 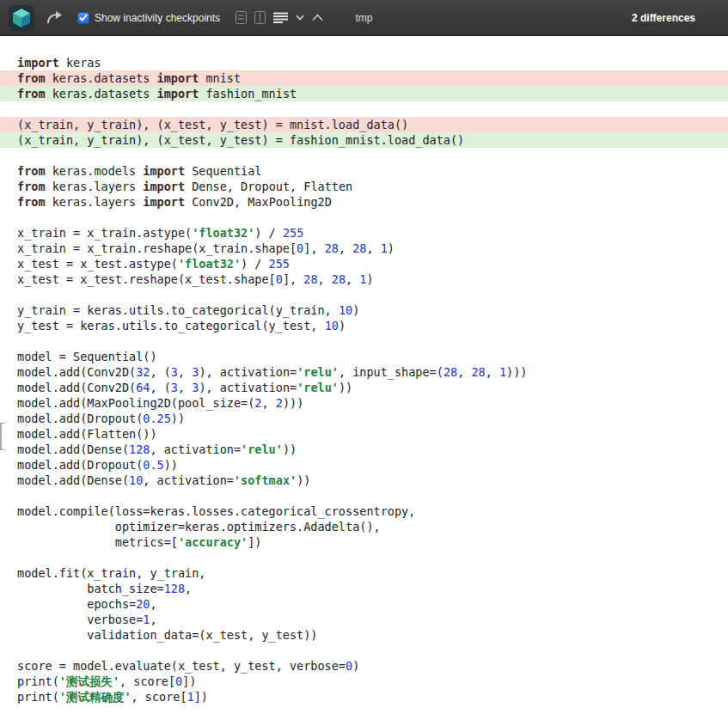 What do you see at coordinates (364, 465) in the screenshot?
I see `code-line: model.add(Dropout(0.5))` at bounding box center [364, 465].